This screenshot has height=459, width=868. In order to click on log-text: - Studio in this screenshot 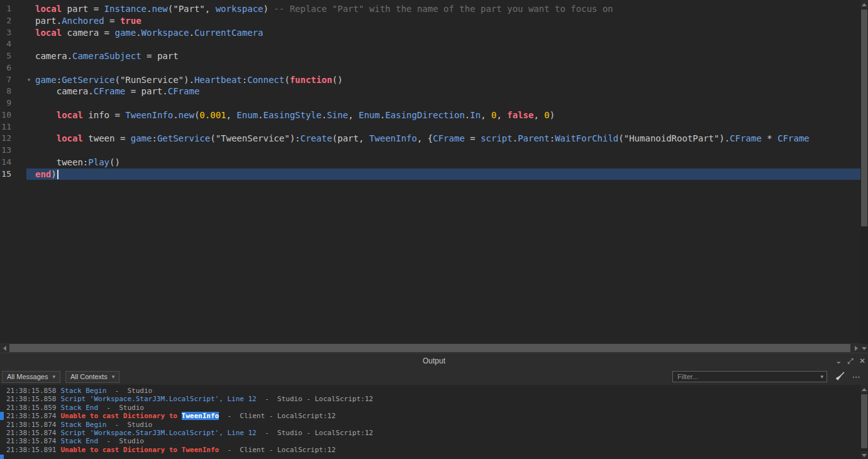, I will do `click(130, 425)`.